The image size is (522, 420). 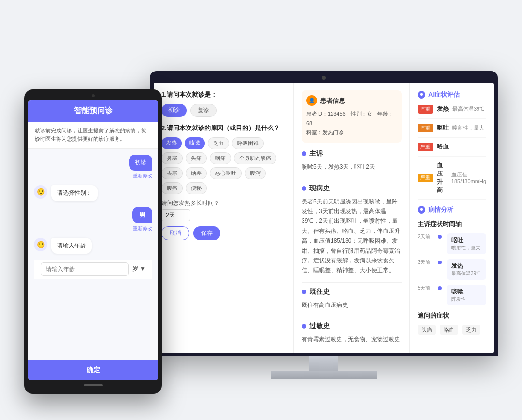 I want to click on section-dot-ph, so click(x=304, y=292).